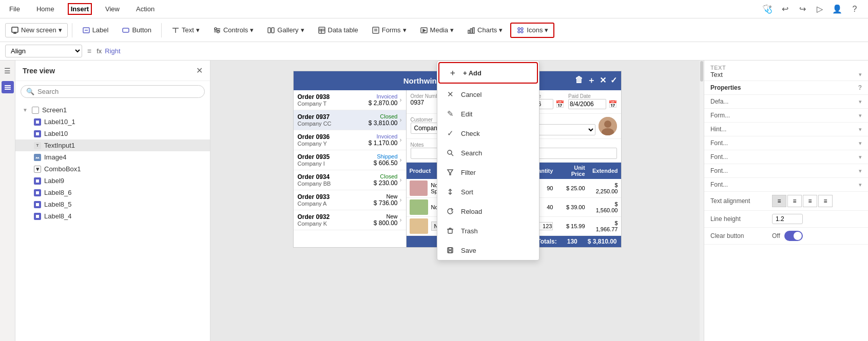 The width and height of the screenshot is (868, 341). Describe the element at coordinates (450, 114) in the screenshot. I see `edit-icon: ✎` at that location.